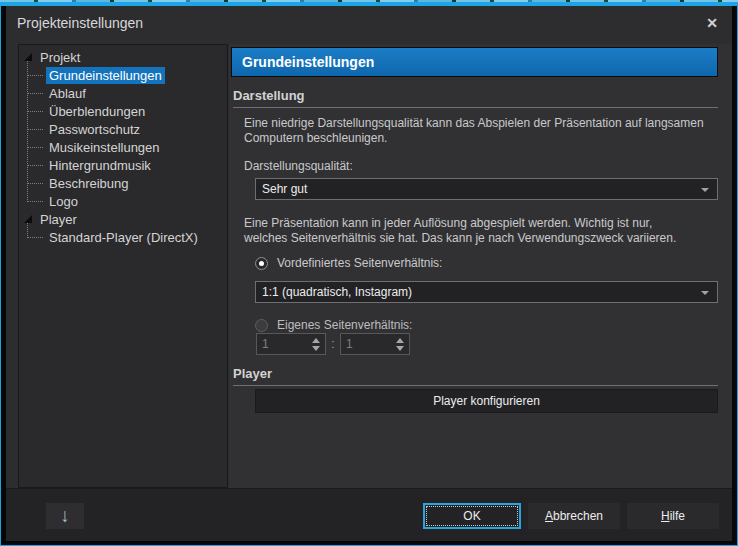 This screenshot has width=738, height=546. Describe the element at coordinates (369, 514) in the screenshot. I see `footer: ↓ OK Abbrechen Hilfe` at that location.